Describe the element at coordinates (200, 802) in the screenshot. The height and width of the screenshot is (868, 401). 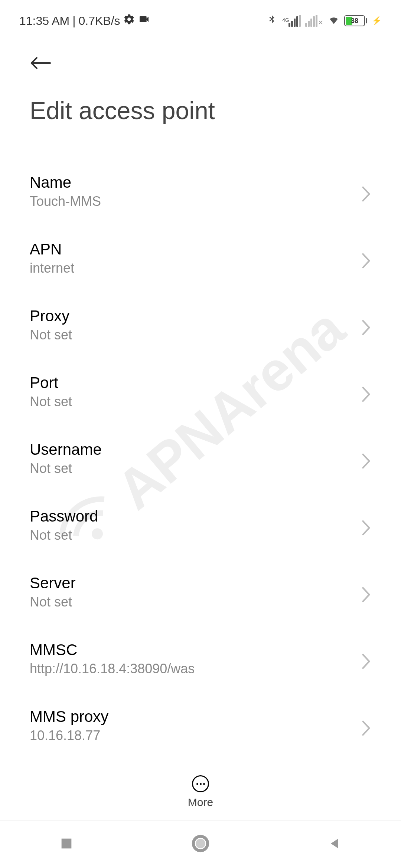
I see `more-label: More` at that location.